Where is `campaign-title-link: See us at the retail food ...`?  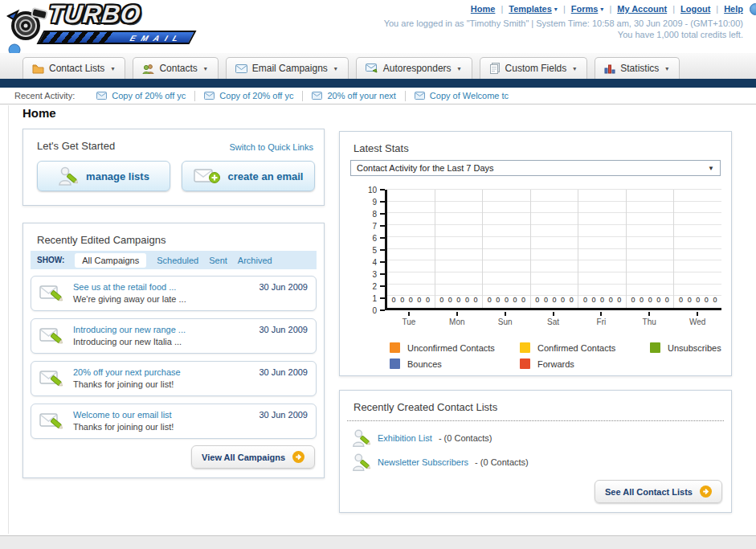
campaign-title-link: See us at the retail food ... is located at coordinates (125, 287).